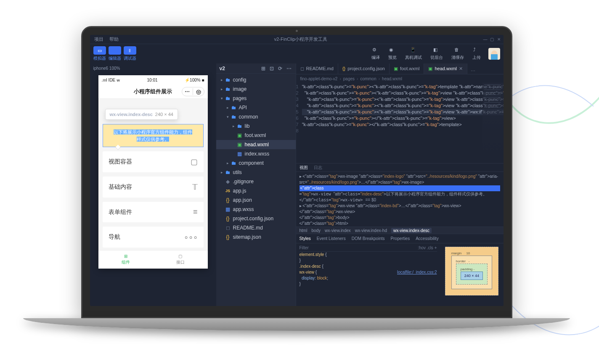 Image resolution: width=599 pixels, height=364 pixels. What do you see at coordinates (368, 239) in the screenshot?
I see `styles-tab: DOM Breakpoints` at bounding box center [368, 239].